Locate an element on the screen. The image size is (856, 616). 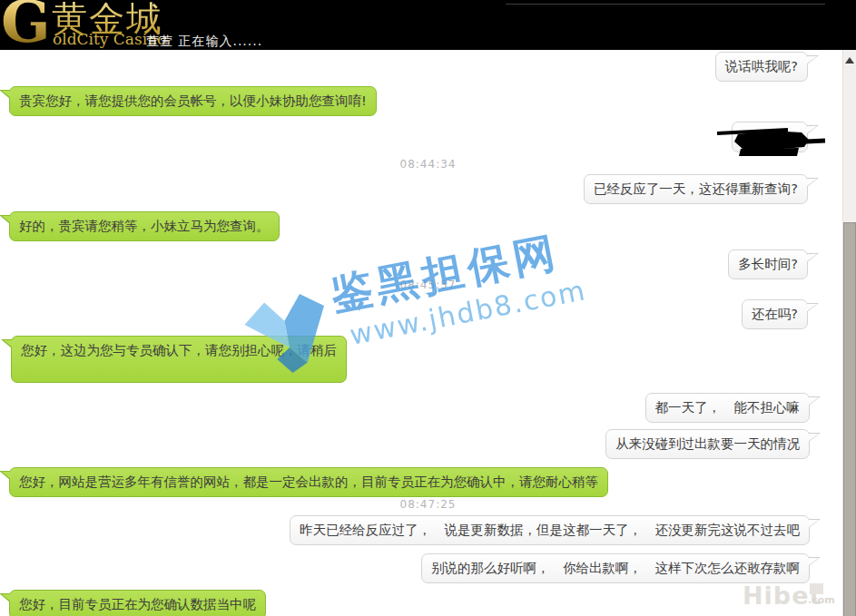
header-bar: G 黄金城 oldCity Casino 萱萱 正在输入...... is located at coordinates (428, 25).